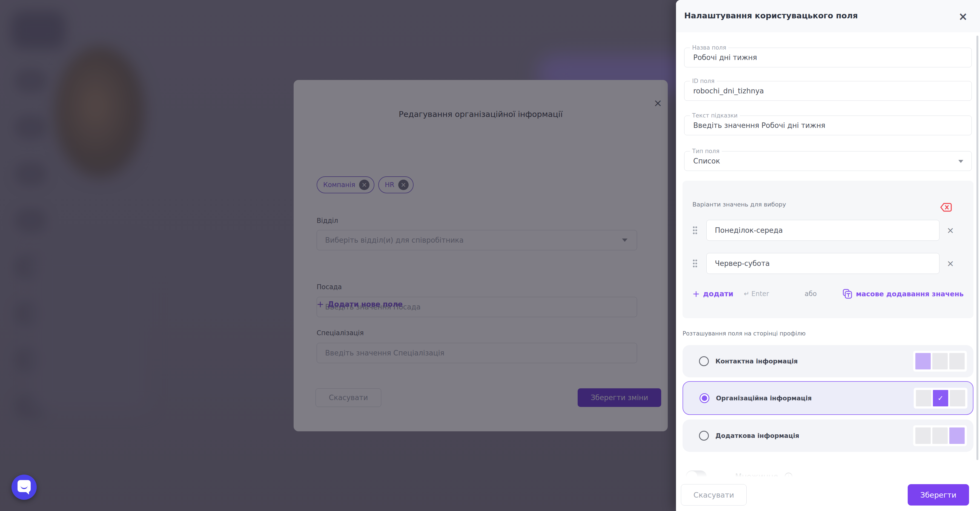  What do you see at coordinates (828, 126) in the screenshot?
I see `field-hint: Текст підказки` at bounding box center [828, 126].